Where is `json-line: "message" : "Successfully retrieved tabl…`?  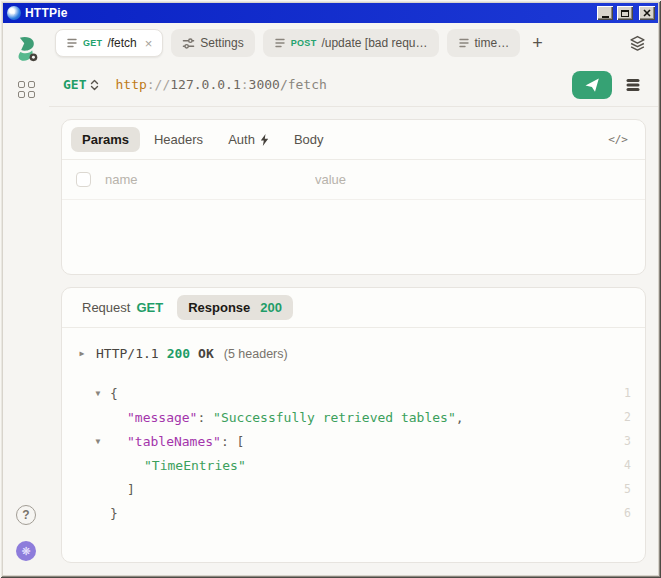
json-line: "message" : "Successfully retrieved tabl… is located at coordinates (362, 417).